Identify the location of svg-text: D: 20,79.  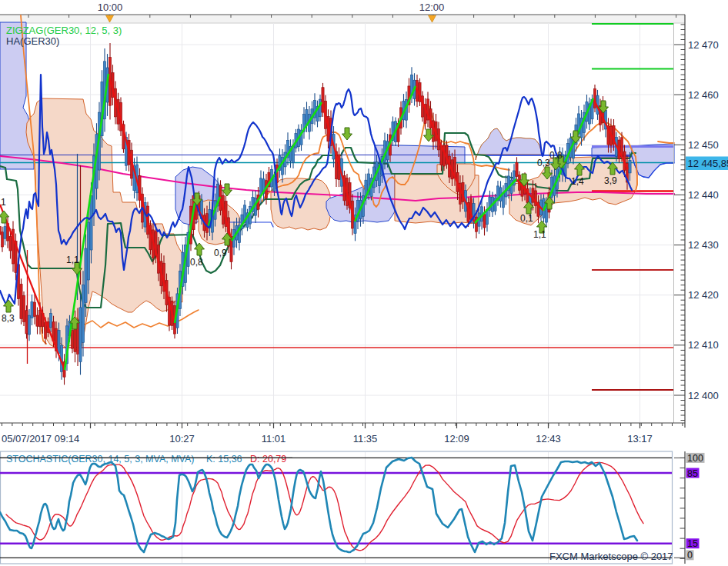
(268, 459).